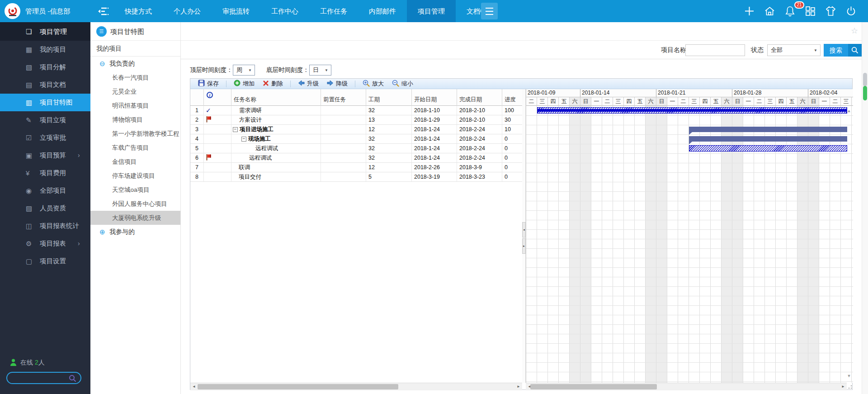  What do you see at coordinates (769, 11) in the screenshot?
I see `home-icon` at bounding box center [769, 11].